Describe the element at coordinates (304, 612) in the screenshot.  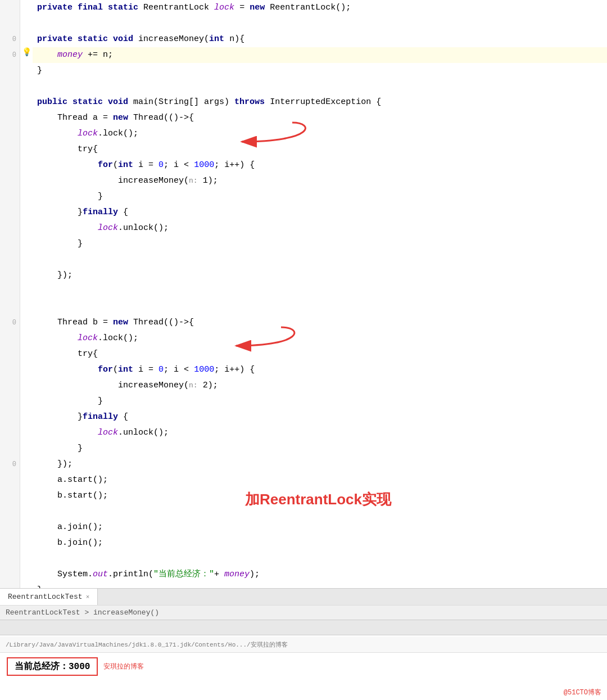
I see `breadcrumb: ReentrantLockTest > increaseMoney()` at that location.